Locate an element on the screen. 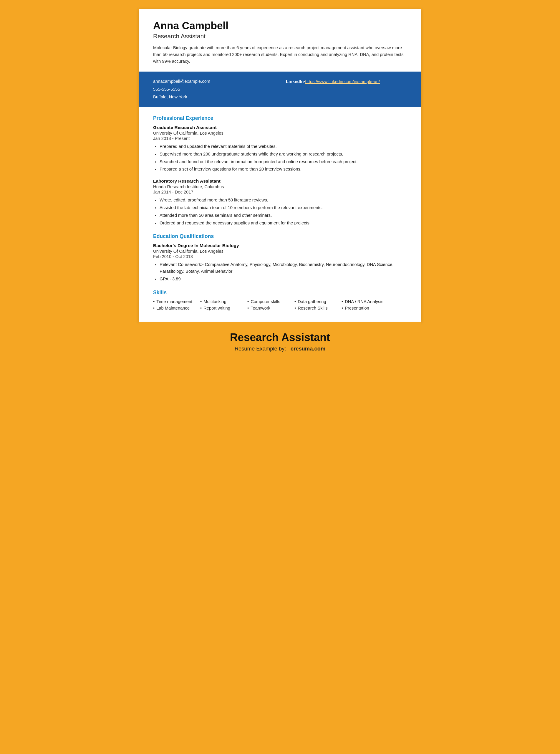  skill-presentation: Presentation is located at coordinates (365, 308).